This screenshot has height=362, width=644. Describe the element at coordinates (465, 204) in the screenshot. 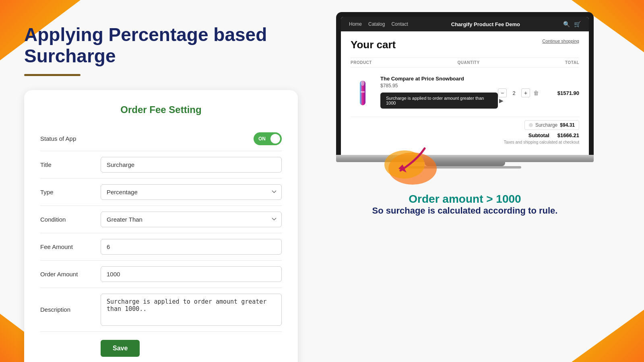

I see `bottom-text: Order amount > 1000 So surchage is calcu…` at that location.